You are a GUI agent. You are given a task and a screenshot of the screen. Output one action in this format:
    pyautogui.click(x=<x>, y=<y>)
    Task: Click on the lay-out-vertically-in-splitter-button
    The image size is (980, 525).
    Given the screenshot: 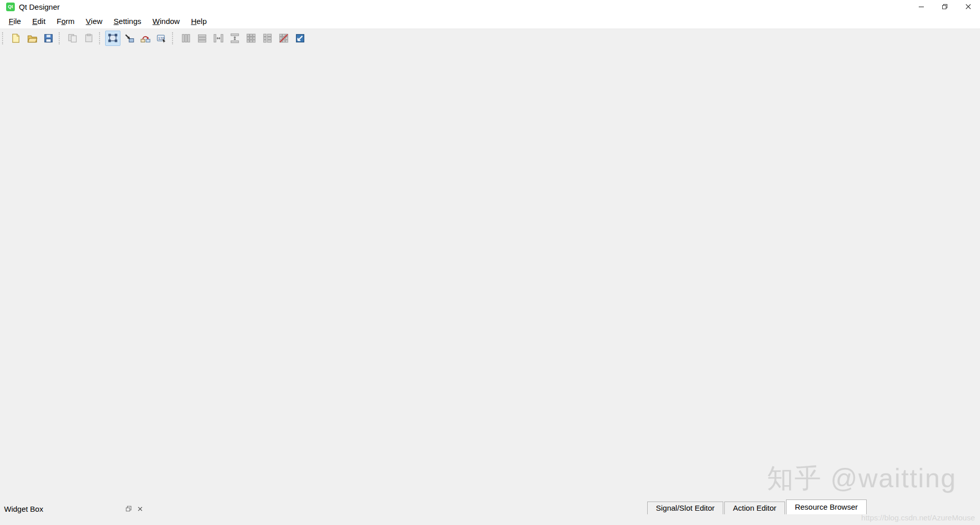 What is the action you would take?
    pyautogui.click(x=235, y=38)
    